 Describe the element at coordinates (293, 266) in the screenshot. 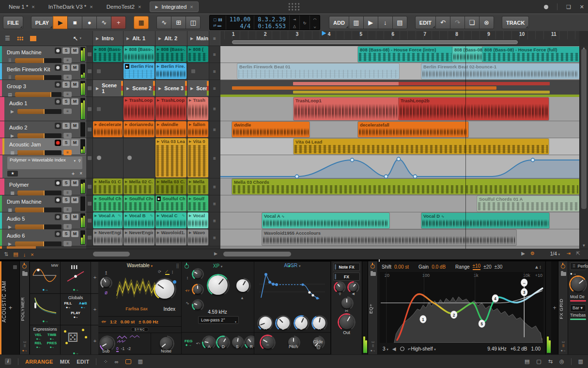

I see `envelope-type-select: ADSR ▾●→` at that location.